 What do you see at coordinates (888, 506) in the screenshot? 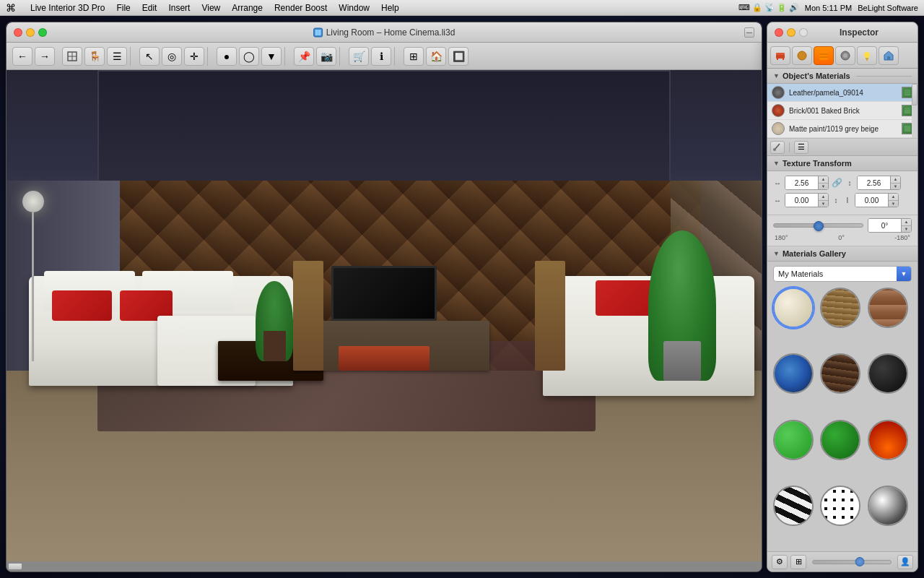
I see `gallery-item-chrome` at bounding box center [888, 506].